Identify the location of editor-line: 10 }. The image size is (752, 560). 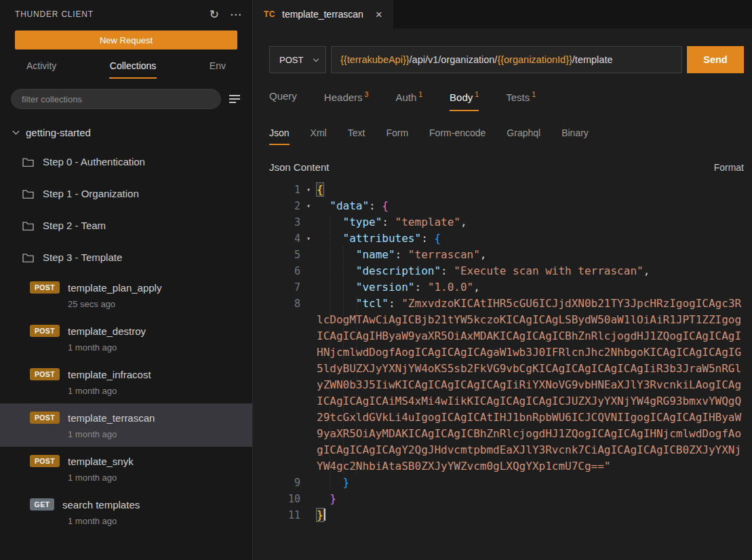
(507, 499).